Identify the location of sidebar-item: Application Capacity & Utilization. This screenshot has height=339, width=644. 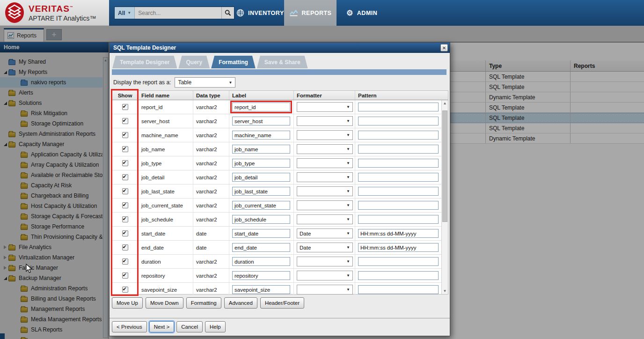
(51, 155).